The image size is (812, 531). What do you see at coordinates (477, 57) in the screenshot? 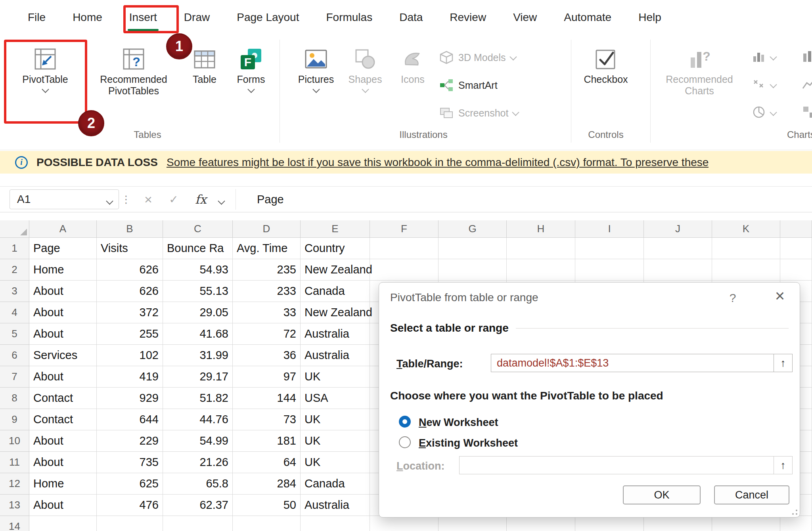
I see `3d-models-button: 3D Models` at bounding box center [477, 57].